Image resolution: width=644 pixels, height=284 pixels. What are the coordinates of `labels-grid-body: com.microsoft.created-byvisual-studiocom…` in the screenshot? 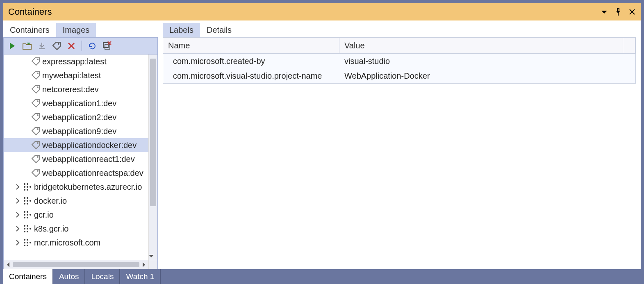 It's located at (399, 69).